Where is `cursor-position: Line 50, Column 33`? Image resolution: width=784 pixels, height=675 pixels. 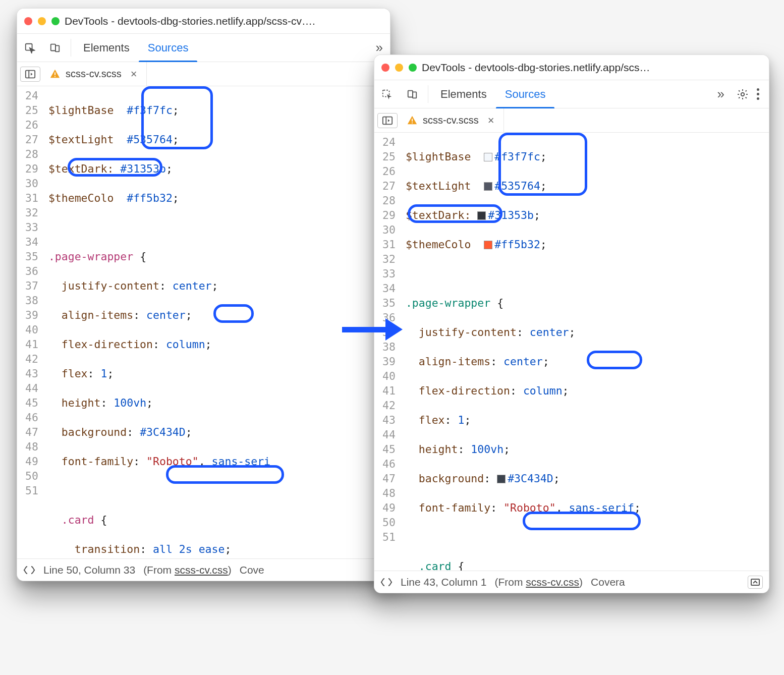 cursor-position: Line 50, Column 33 is located at coordinates (89, 570).